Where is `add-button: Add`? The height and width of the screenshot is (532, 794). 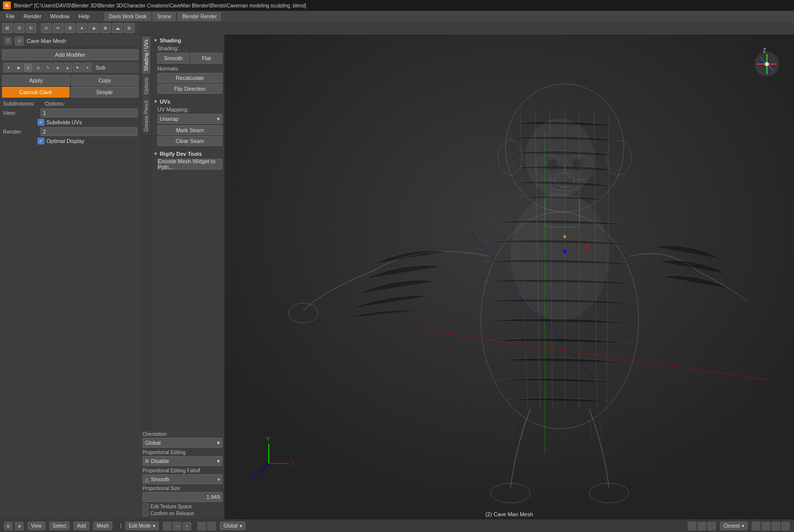 add-button: Add is located at coordinates (81, 526).